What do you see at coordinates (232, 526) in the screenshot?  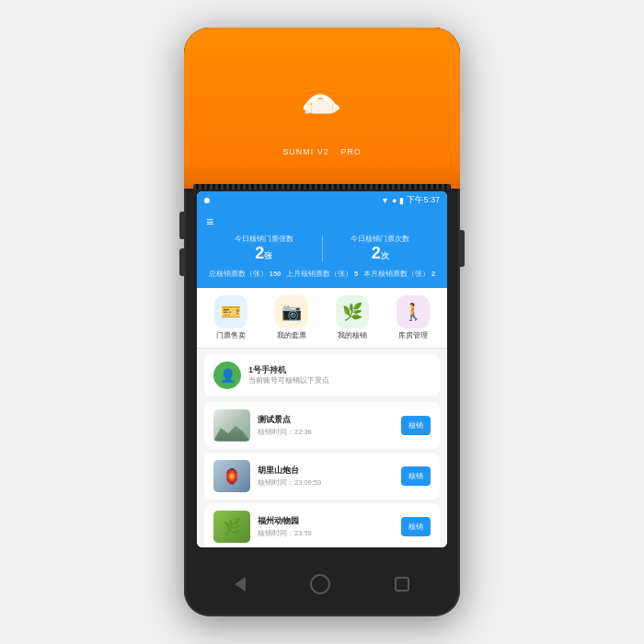 I see `zoo-image` at bounding box center [232, 526].